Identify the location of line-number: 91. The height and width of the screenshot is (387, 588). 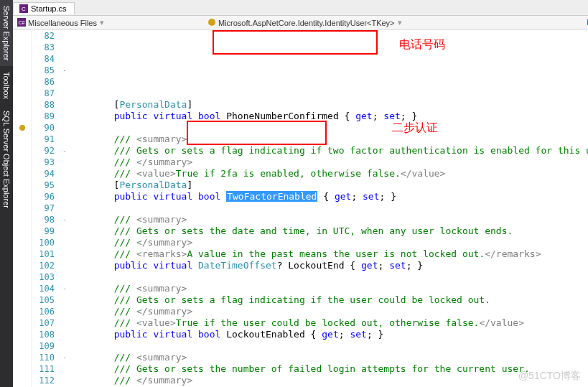
(43, 139).